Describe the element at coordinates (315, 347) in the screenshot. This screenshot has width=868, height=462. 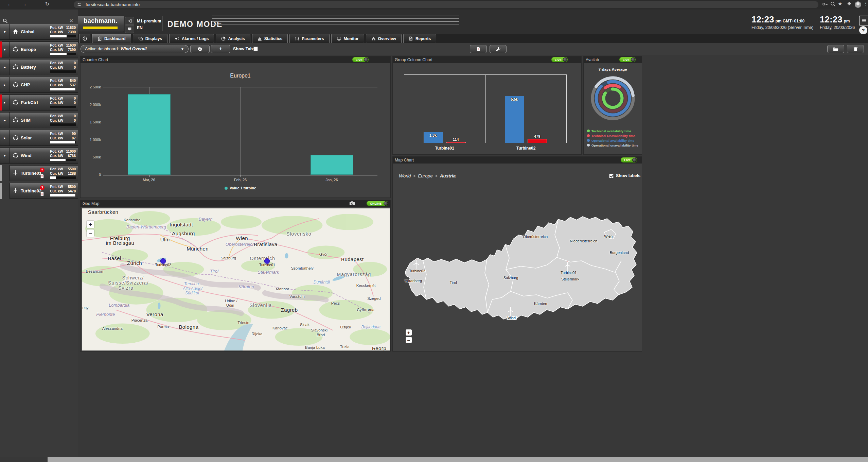
I see `geo-label: Banja Luka` at that location.